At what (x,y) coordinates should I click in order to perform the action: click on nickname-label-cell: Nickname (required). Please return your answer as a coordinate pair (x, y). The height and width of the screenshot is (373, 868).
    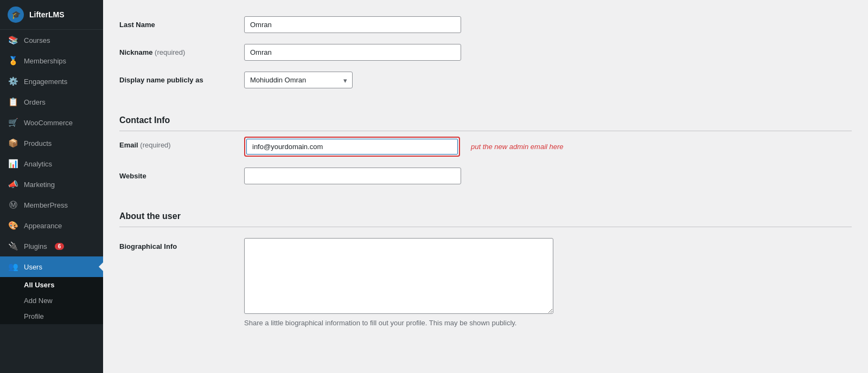
    Looking at the image, I should click on (182, 52).